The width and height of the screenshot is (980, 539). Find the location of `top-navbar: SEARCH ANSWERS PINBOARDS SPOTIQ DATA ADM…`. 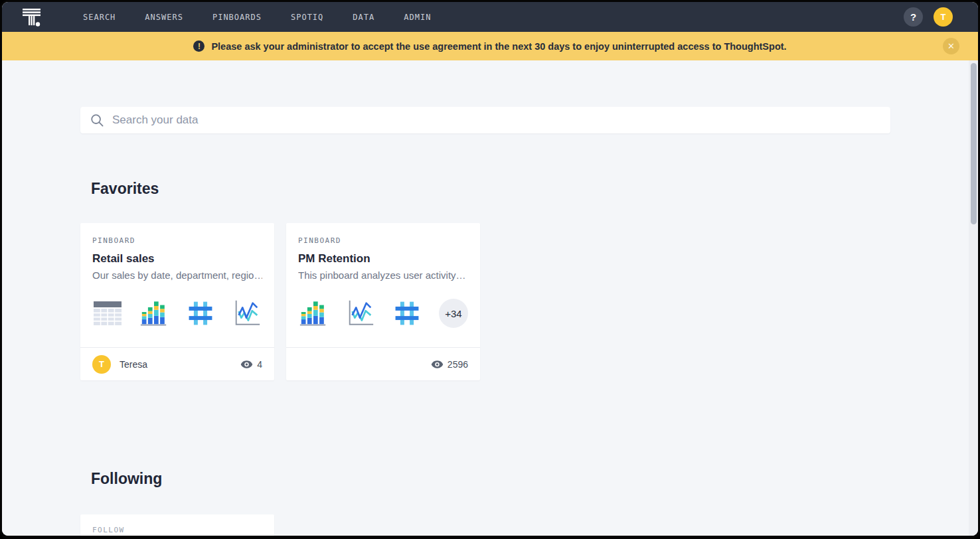

top-navbar: SEARCH ANSWERS PINBOARDS SPOTIQ DATA ADM… is located at coordinates (490, 17).